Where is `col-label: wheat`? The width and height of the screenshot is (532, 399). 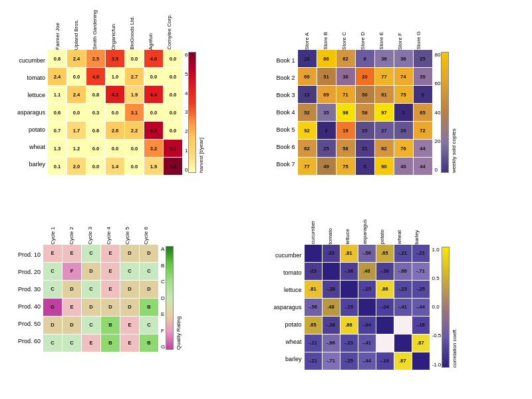 col-label: wheat is located at coordinates (400, 225).